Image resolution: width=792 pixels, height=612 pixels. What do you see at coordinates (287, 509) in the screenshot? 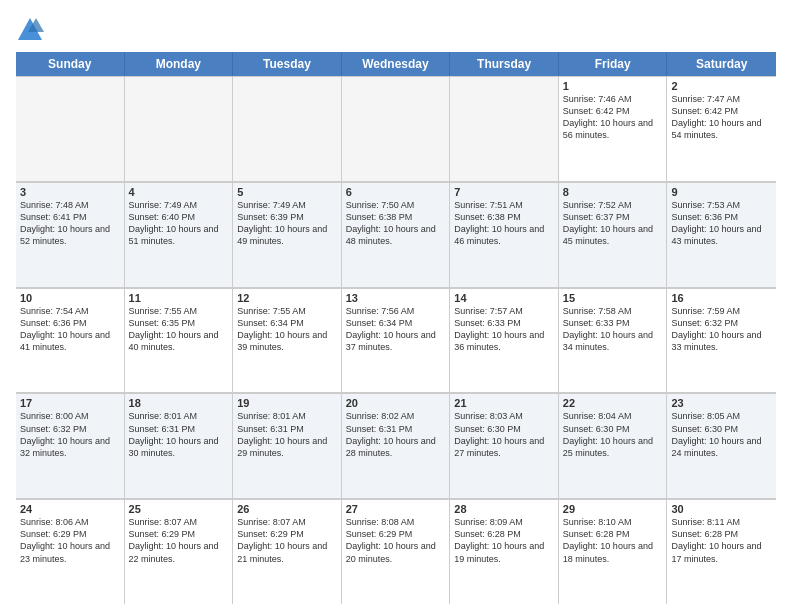
I see `day-number: 26` at bounding box center [287, 509].